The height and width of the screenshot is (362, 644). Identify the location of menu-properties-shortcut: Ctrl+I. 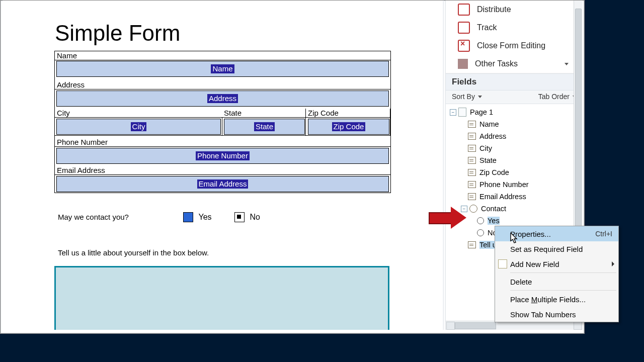
(604, 234).